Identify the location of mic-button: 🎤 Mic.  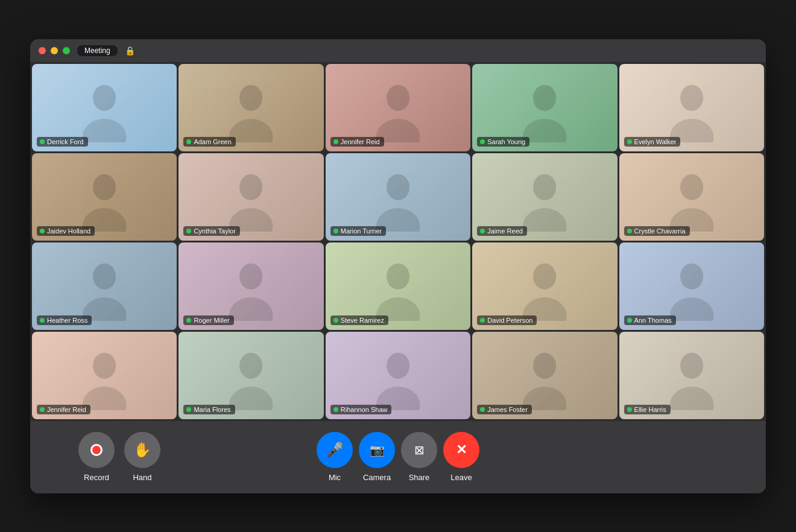
(335, 457).